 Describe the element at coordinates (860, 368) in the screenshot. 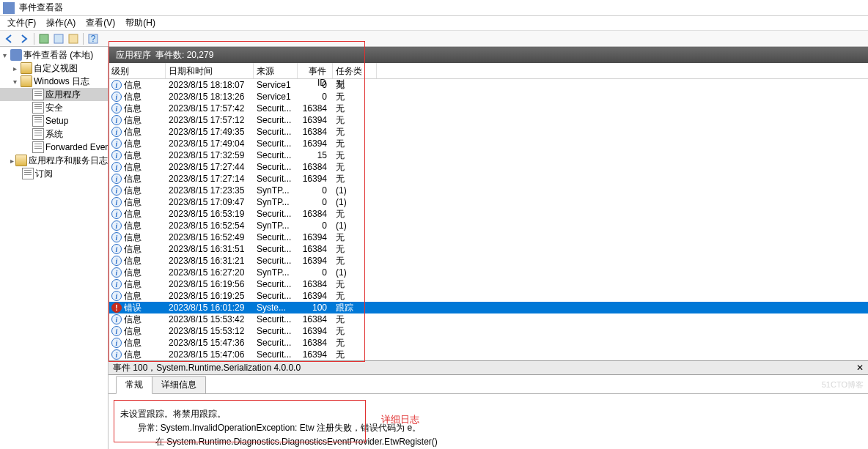

I see `close-icon: ✕` at that location.